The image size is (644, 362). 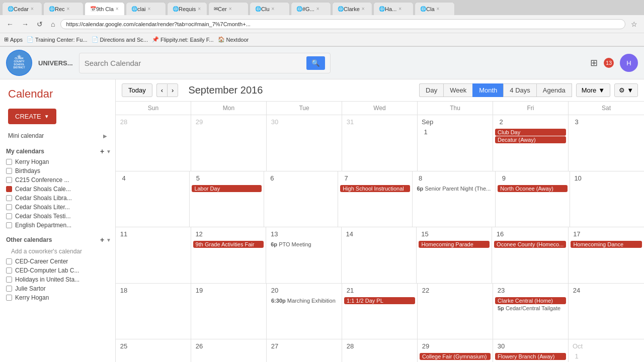 What do you see at coordinates (229, 312) in the screenshot?
I see `day-sep19: 19` at bounding box center [229, 312].